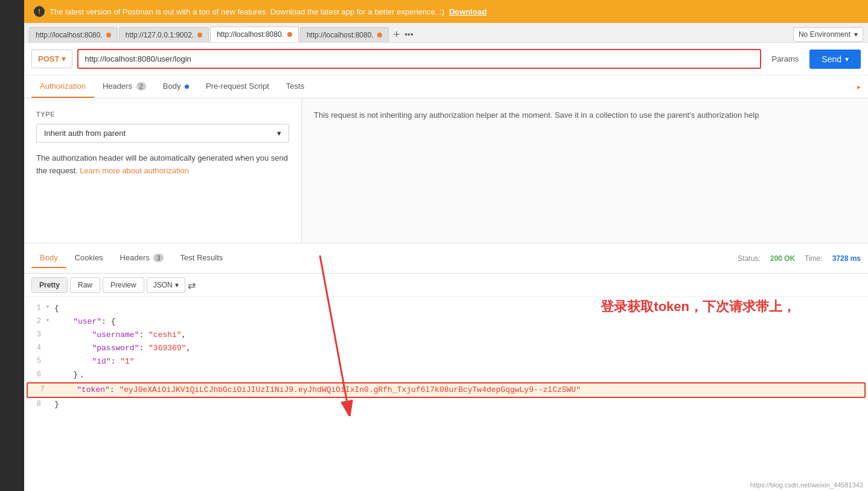 Image resolution: width=868 pixels, height=491 pixels. Describe the element at coordinates (50, 320) in the screenshot. I see `expand-icon-2: ▾` at that location.